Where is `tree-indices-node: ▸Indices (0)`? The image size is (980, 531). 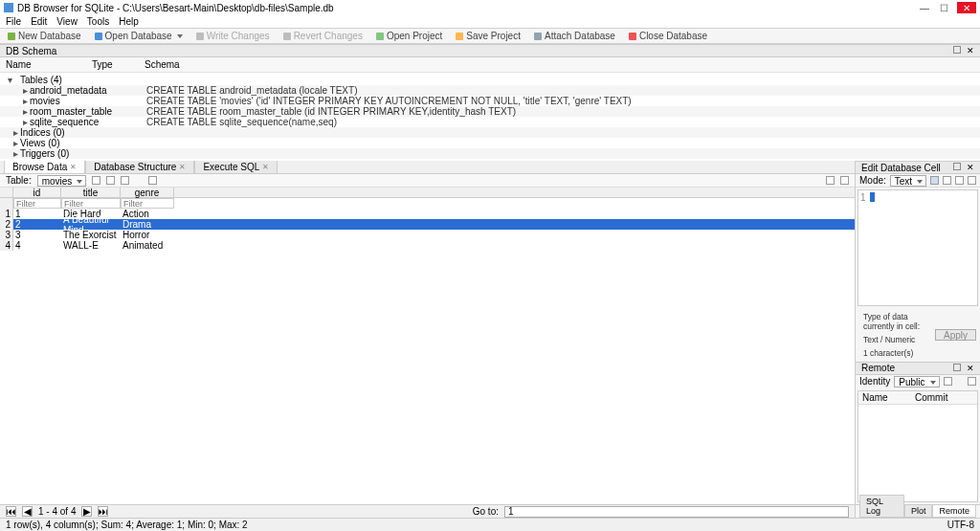 tree-indices-node: ▸Indices (0) is located at coordinates (490, 132).